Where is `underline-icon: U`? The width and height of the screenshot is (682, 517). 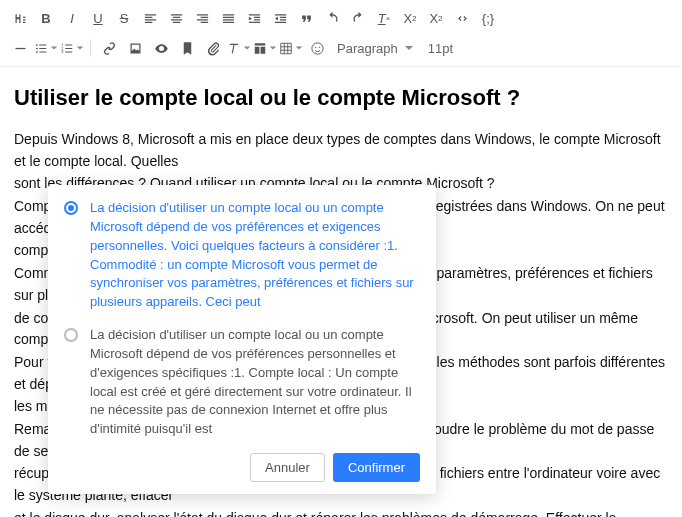
underline-icon: U is located at coordinates (98, 18).